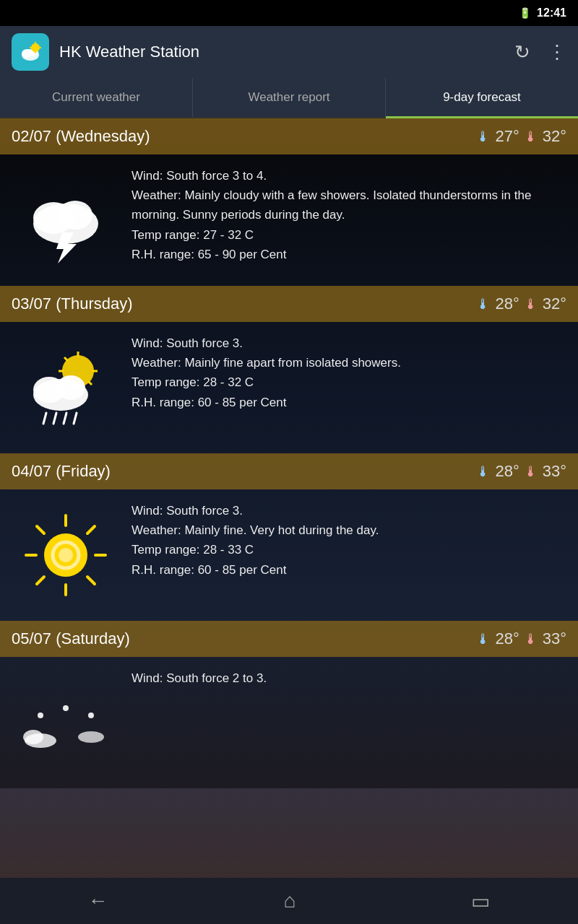  Describe the element at coordinates (289, 136) in the screenshot. I see `day-header-0: 02/07 (Wednesday) 🌡 27° 🌡 32°` at that location.